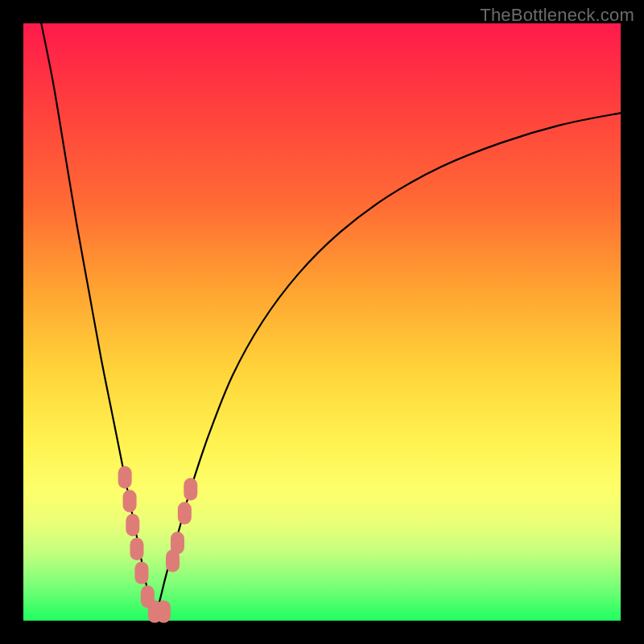 The width and height of the screenshot is (644, 644). What do you see at coordinates (158, 544) in the screenshot?
I see `marker-group` at bounding box center [158, 544].